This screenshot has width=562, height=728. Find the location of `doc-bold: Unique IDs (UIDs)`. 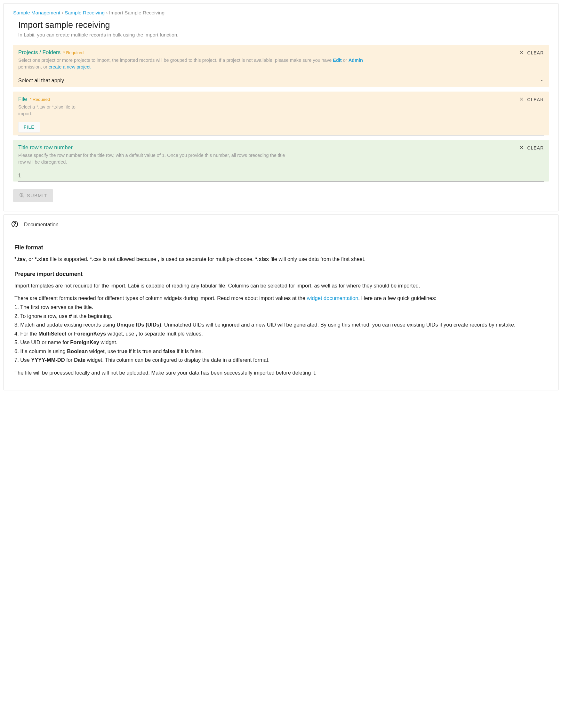

doc-bold: Unique IDs (UIDs) is located at coordinates (139, 325).